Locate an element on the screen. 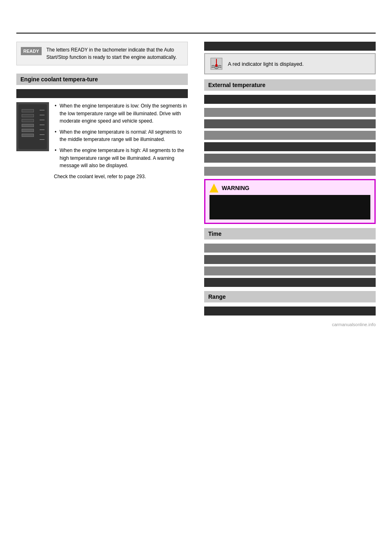  bullet-item-1: When the engine temperature is low: Only… is located at coordinates (121, 114).